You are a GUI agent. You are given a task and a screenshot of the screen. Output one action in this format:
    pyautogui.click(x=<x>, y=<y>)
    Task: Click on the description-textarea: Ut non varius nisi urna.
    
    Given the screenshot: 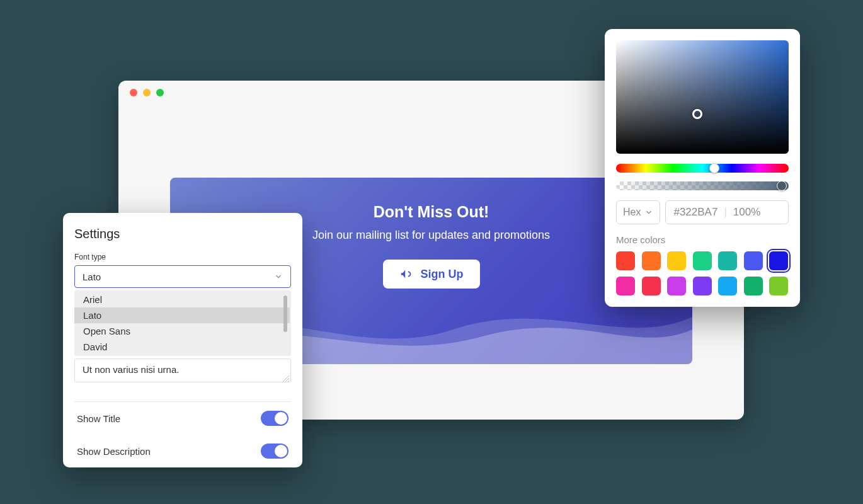 What is the action you would take?
    pyautogui.click(x=183, y=370)
    